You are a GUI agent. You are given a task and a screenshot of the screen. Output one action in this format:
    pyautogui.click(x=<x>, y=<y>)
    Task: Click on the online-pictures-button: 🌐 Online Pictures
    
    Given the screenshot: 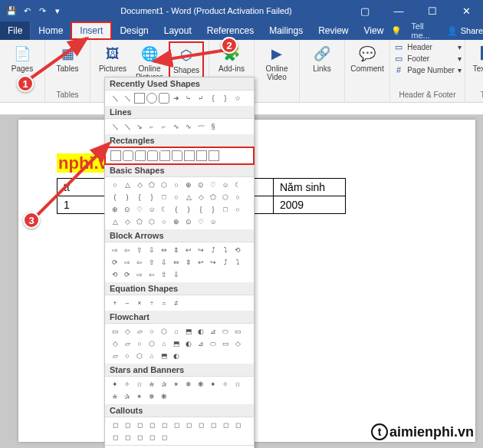 What is the action you would take?
    pyautogui.click(x=150, y=61)
    